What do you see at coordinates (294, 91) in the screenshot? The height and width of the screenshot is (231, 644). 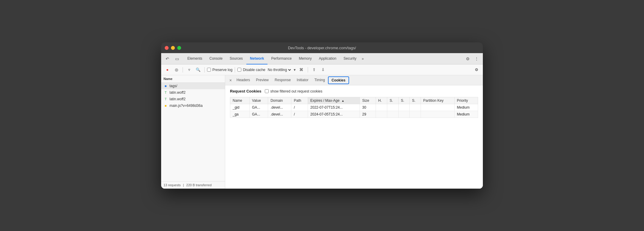 I see `show-filtered-label: show filtered out request cookies` at bounding box center [294, 91].